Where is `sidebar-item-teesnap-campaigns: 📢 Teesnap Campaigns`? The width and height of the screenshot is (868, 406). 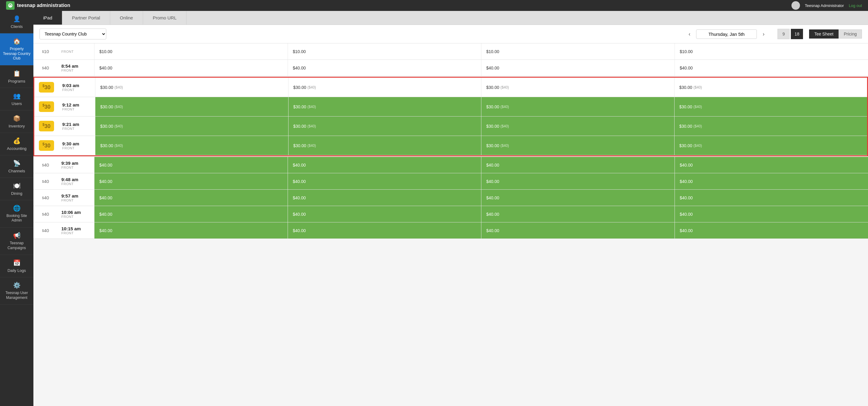
sidebar-item-teesnap-campaigns: 📢 Teesnap Campaigns is located at coordinates (17, 241).